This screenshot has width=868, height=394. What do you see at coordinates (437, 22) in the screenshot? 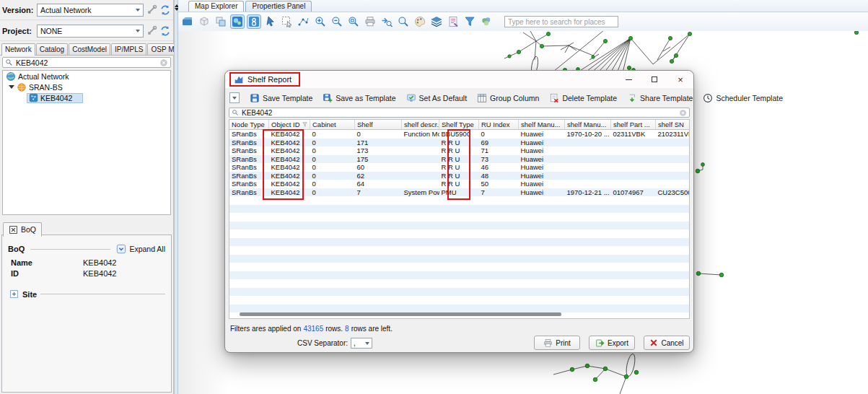
I see `layers-icon` at bounding box center [437, 22].